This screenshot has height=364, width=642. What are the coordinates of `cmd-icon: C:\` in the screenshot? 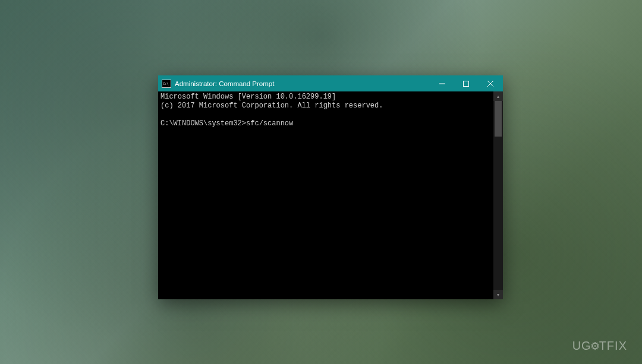 It's located at (166, 84).